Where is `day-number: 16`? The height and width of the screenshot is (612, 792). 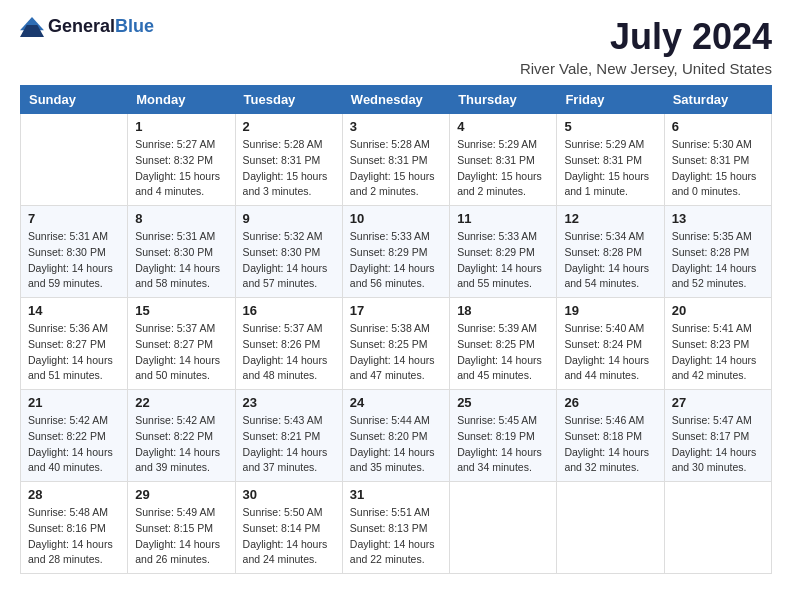
day-number: 16 is located at coordinates (289, 310).